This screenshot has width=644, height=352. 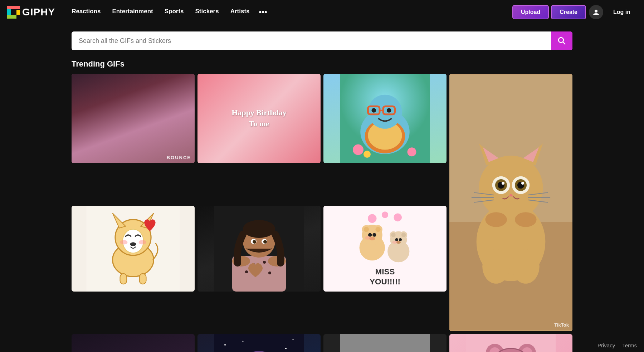 I want to click on nav-item-stickers: Stickers, so click(x=207, y=12).